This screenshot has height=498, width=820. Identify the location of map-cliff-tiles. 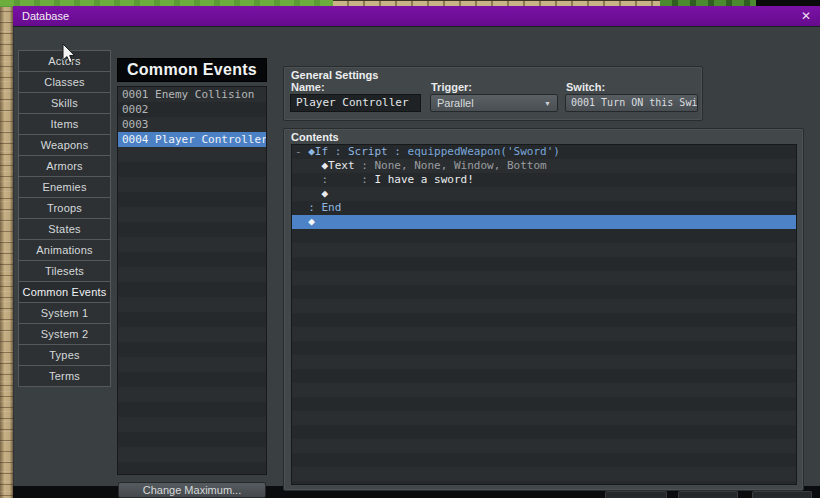
(6, 249).